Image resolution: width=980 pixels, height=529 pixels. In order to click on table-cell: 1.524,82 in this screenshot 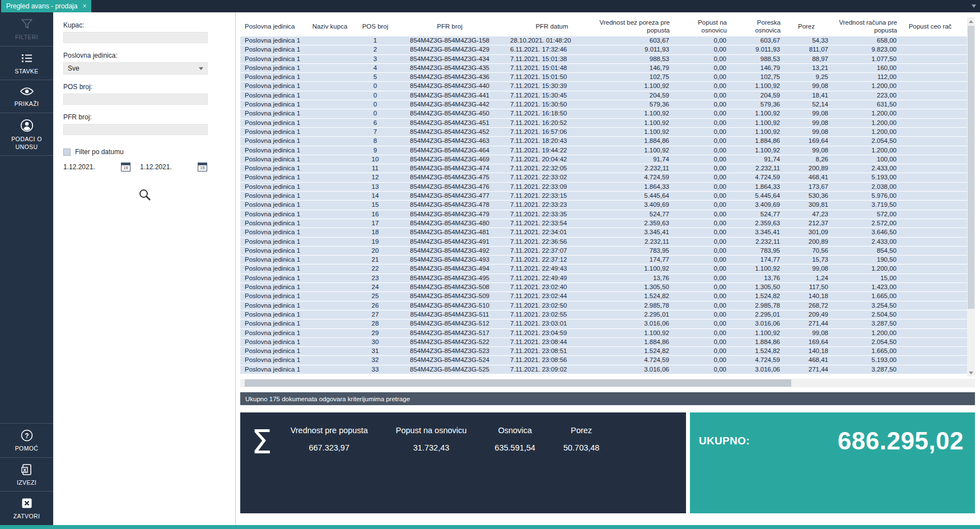, I will do `click(633, 296)`.